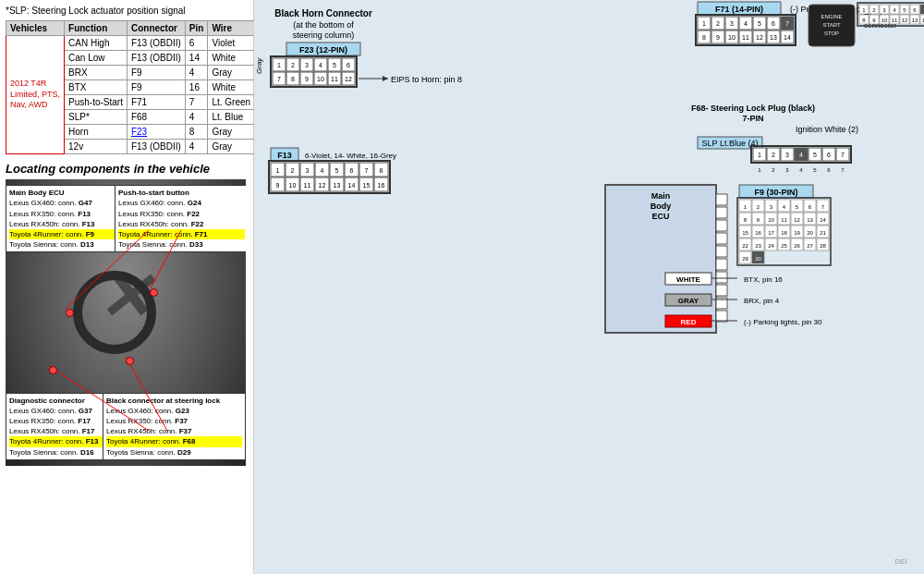 Image resolution: width=924 pixels, height=574 pixels. What do you see at coordinates (196, 58) in the screenshot?
I see `cell-pin-1: 14` at bounding box center [196, 58].